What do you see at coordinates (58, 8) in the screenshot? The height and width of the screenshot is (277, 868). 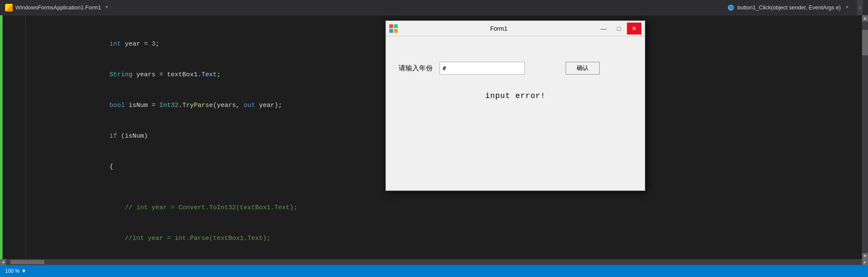 I see `top-bar-title: WindowsFormsApplication1.Form1` at bounding box center [58, 8].